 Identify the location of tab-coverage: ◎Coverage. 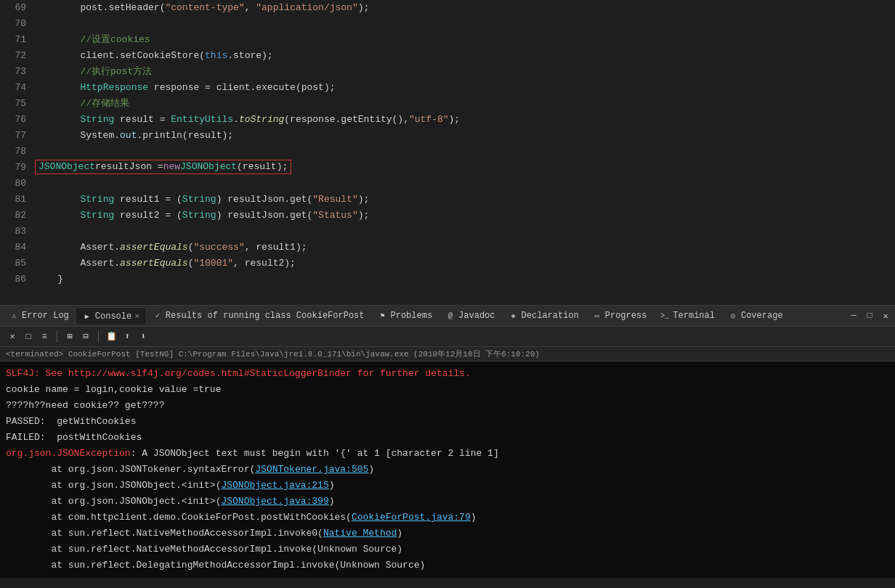
(756, 316).